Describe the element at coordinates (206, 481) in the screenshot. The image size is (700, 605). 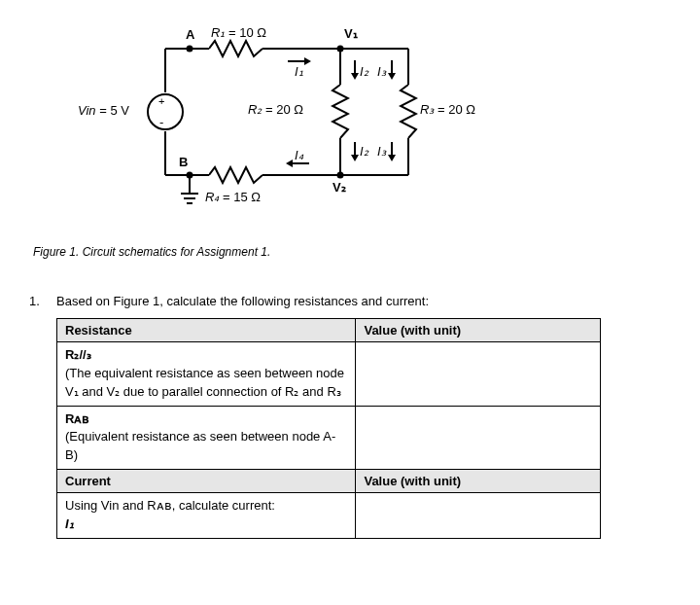
I see `header-current: Current` at that location.